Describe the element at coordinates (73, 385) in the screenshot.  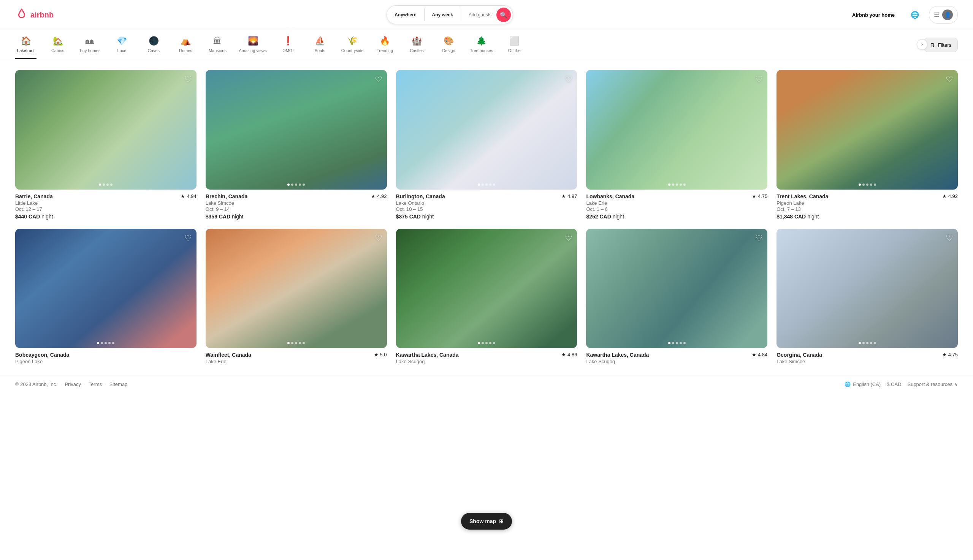
I see `privacy-link: Privacy` at that location.